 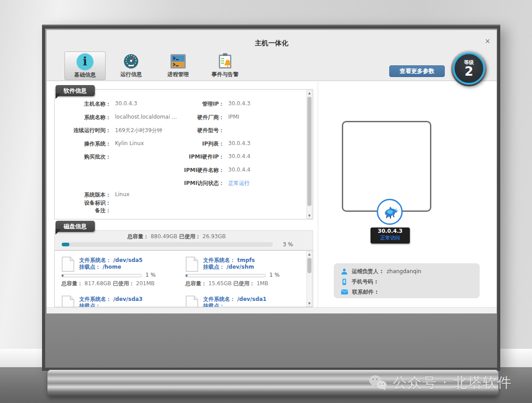 I want to click on window-title: 主机一体化, so click(x=272, y=43).